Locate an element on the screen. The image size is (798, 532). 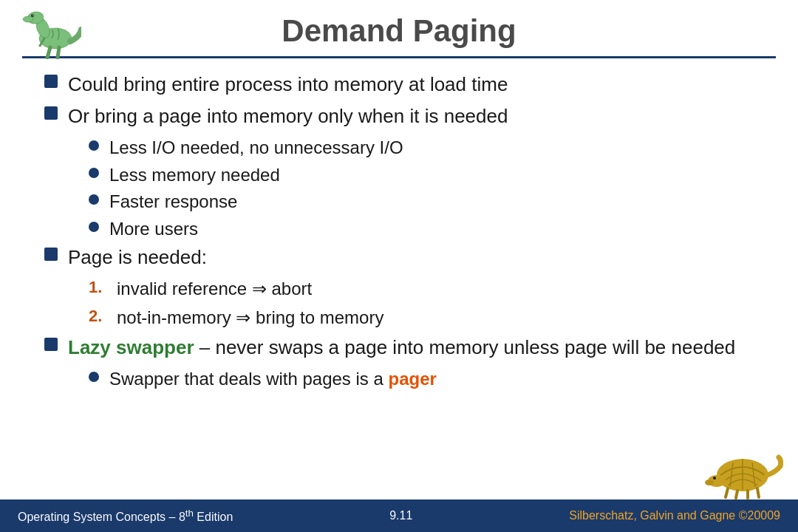
footer-edition: Operating System Concepts – 8th Edition is located at coordinates (126, 516).